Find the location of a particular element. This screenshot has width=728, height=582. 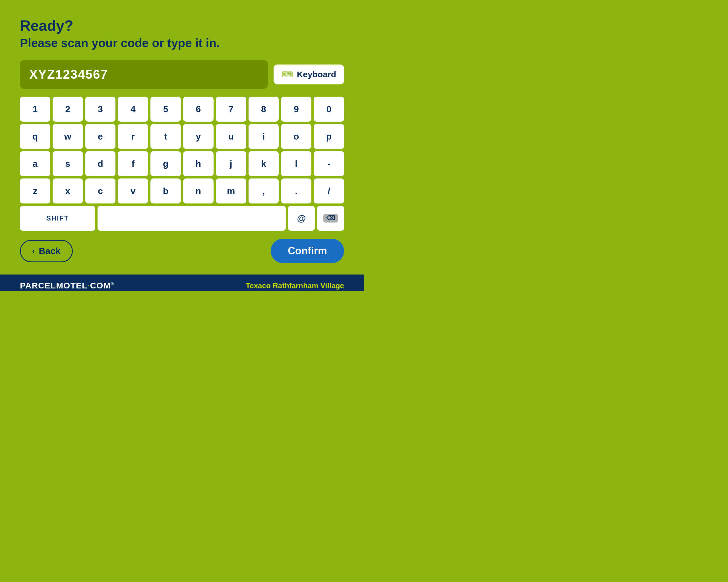

key-2: 2 is located at coordinates (68, 109).